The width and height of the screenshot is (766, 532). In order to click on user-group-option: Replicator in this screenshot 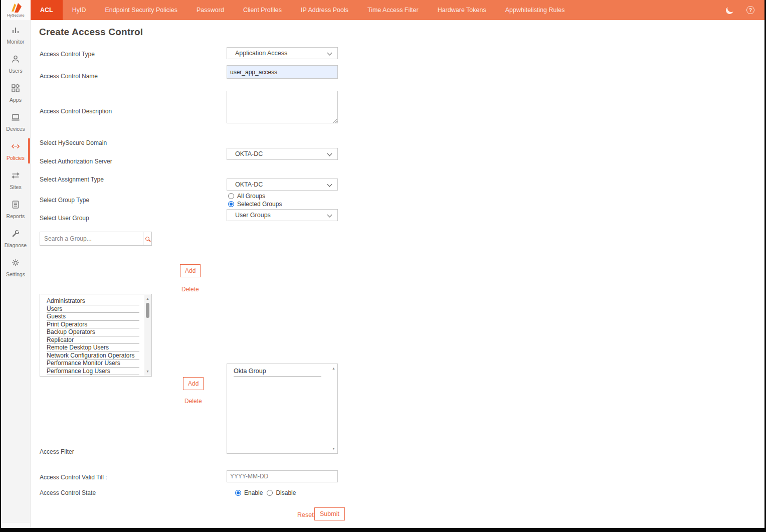, I will do `click(93, 340)`.